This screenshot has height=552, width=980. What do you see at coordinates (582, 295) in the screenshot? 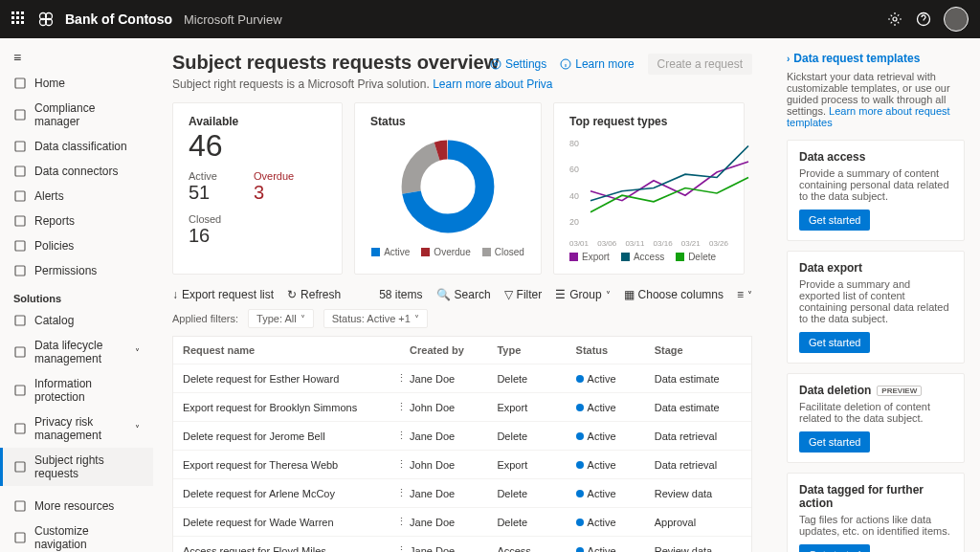
I see `group-button: ☰ Group ˅` at bounding box center [582, 295].